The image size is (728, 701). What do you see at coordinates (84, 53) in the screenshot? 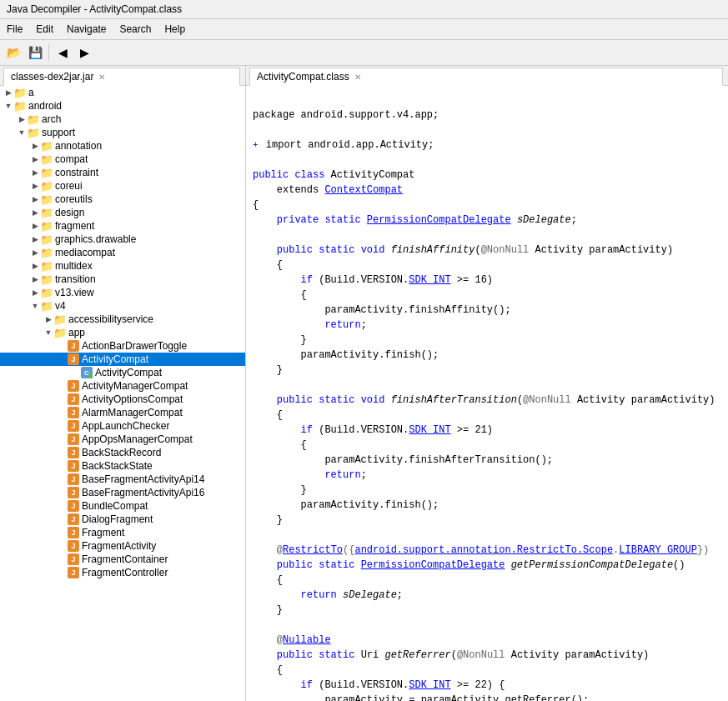
I see `toolbar-forward-button: ▶` at bounding box center [84, 53].